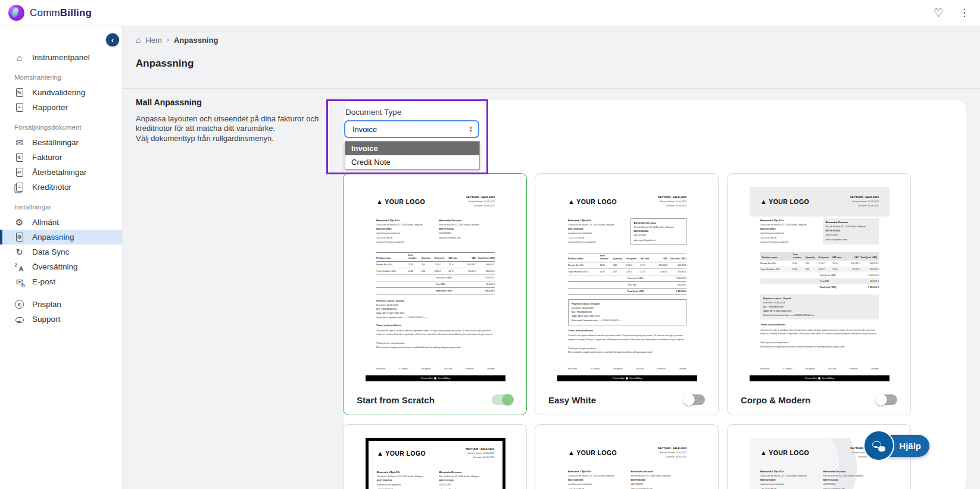 The width and height of the screenshot is (980, 489). I want to click on seller-name: Brasserie L'Épi d'Or, so click(788, 472).